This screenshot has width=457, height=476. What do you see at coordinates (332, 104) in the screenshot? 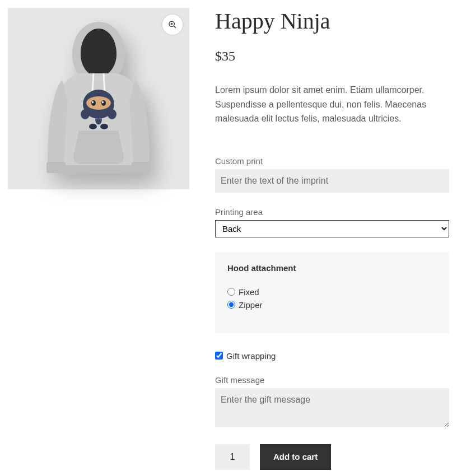
I see `product-description: Lorem ipsum dolor sit amet enim. Etiam u…` at bounding box center [332, 104].